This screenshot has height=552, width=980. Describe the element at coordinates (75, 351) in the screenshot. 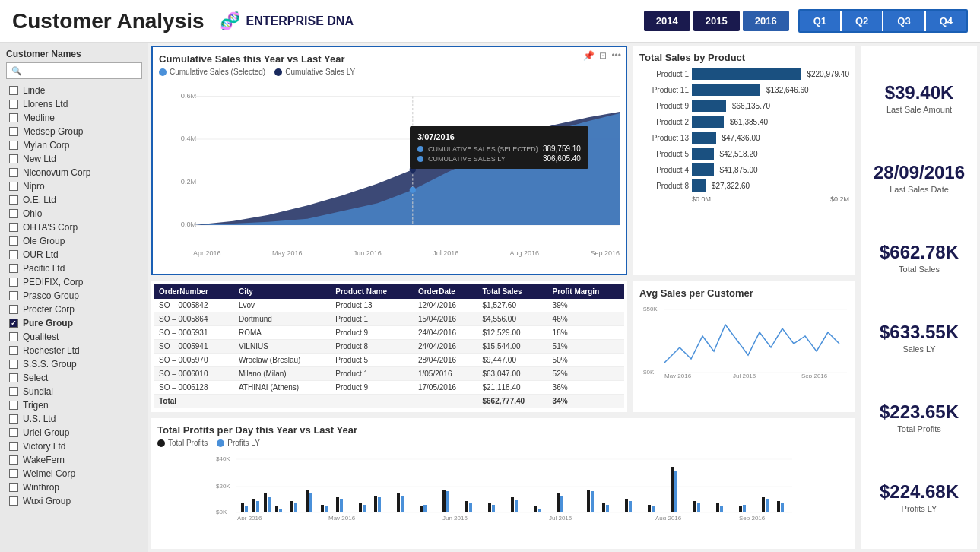

I see `sidebar-item: Rochester Ltd` at that location.